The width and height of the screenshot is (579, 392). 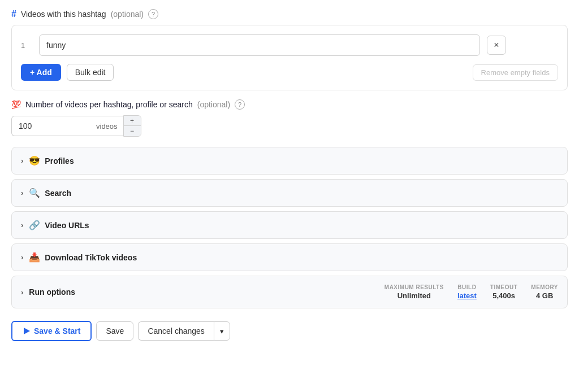 What do you see at coordinates (496, 45) in the screenshot?
I see `remove-hashtag-button: ×` at bounding box center [496, 45].